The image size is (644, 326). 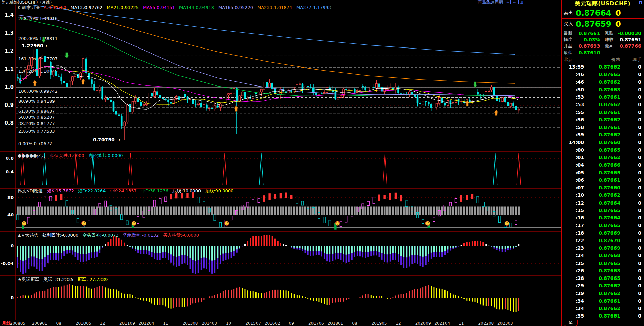 What do you see at coordinates (582, 40) in the screenshot?
I see `quote-stat: 幅度-0.03%` at bounding box center [582, 40].